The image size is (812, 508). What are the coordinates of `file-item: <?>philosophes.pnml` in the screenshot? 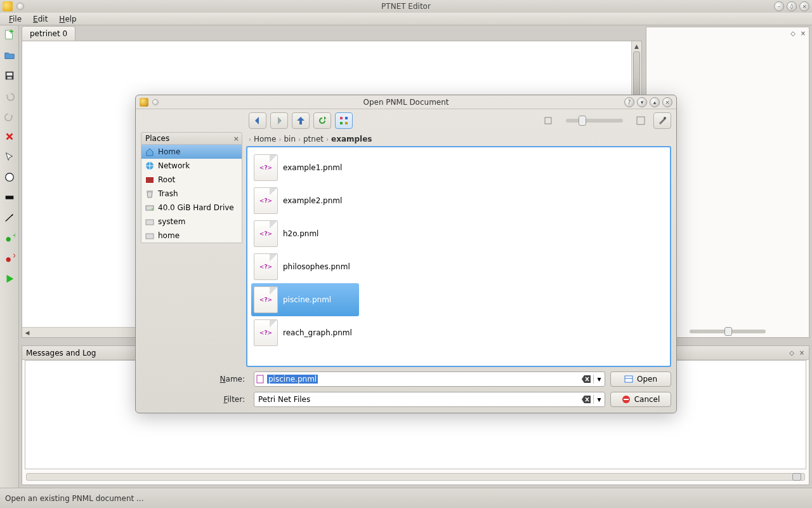 It's located at (305, 267).